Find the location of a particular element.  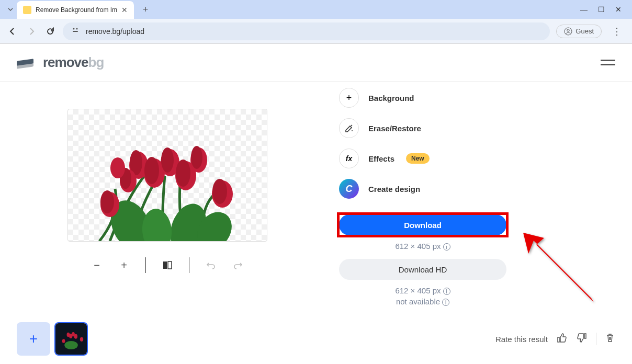

logo-icon is located at coordinates (27, 63).